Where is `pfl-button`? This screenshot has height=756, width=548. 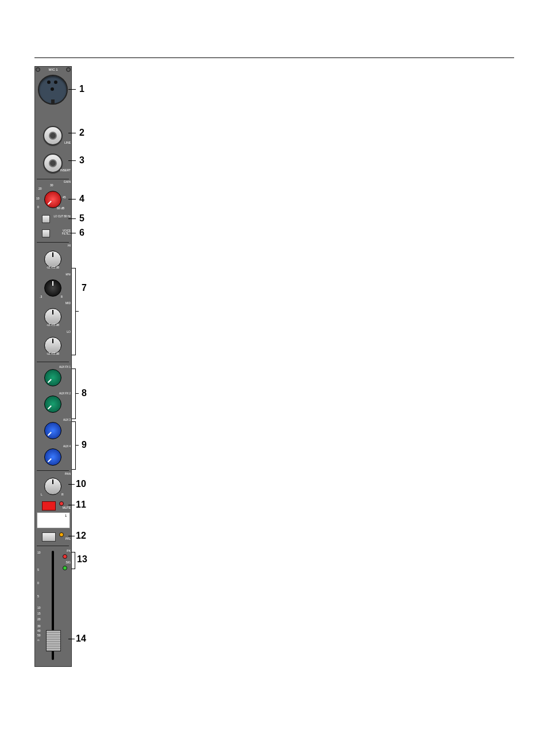
pfl-button is located at coordinates (49, 537).